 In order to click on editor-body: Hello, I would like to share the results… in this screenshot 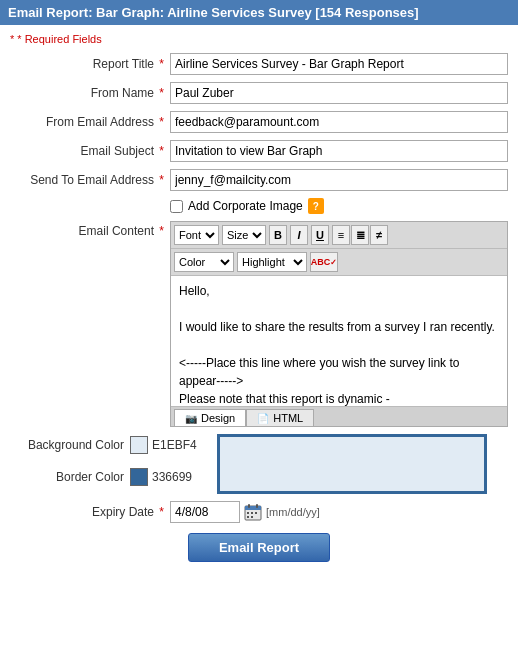, I will do `click(339, 341)`.